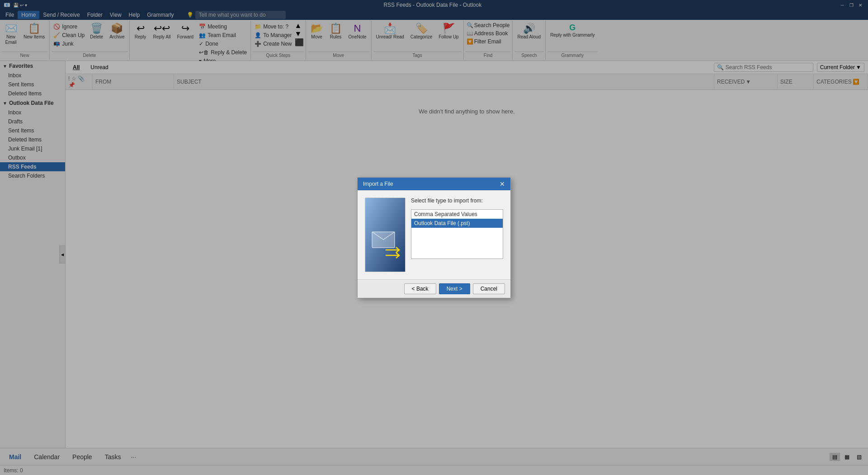 The height and width of the screenshot is (475, 868). I want to click on next-button: Next >, so click(455, 289).